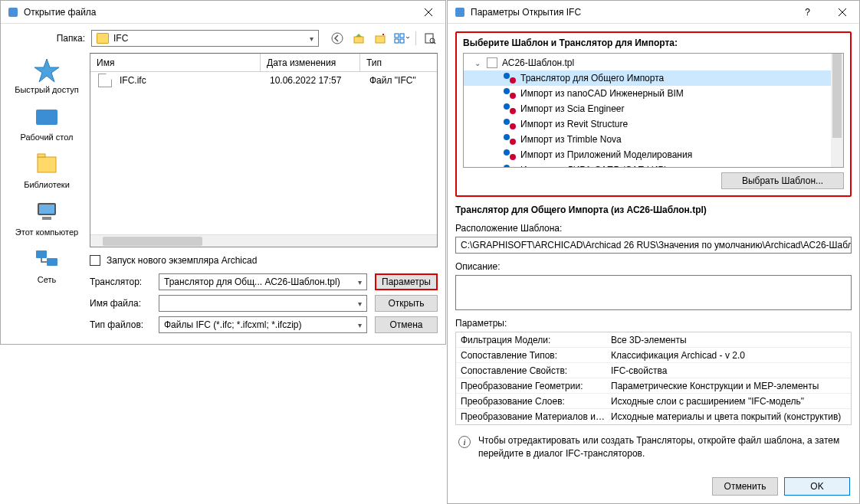  I want to click on cancel-button: Отмена, so click(406, 325).